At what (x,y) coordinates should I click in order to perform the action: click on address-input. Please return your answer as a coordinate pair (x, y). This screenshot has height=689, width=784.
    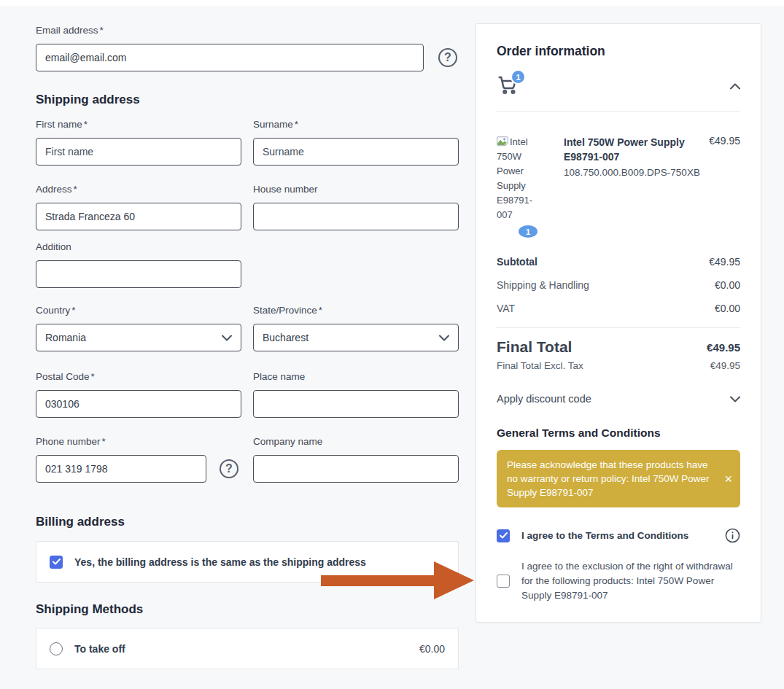
    Looking at the image, I should click on (139, 217).